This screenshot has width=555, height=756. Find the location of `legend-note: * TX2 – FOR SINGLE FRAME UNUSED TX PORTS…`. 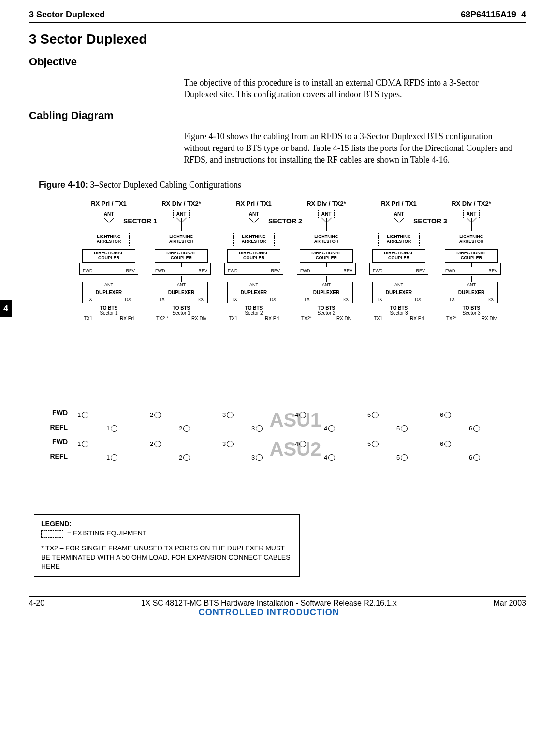

legend-note: * TX2 – FOR SINGLE FRAME UNUSED TX PORTS… is located at coordinates (166, 557).